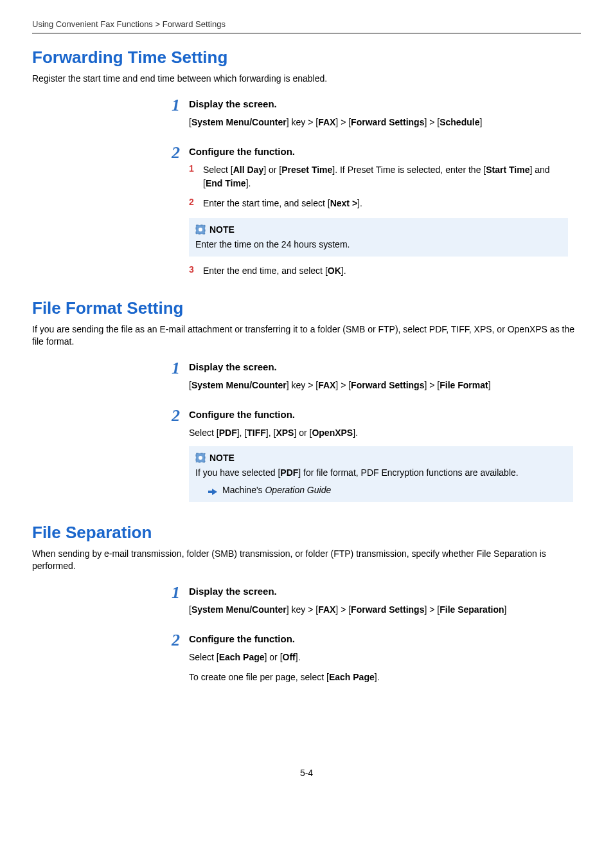 This screenshot has height=868, width=613. Describe the element at coordinates (378, 237) in the screenshot. I see `note-box: NOTE Enter the time on the 24 hours syst…` at that location.